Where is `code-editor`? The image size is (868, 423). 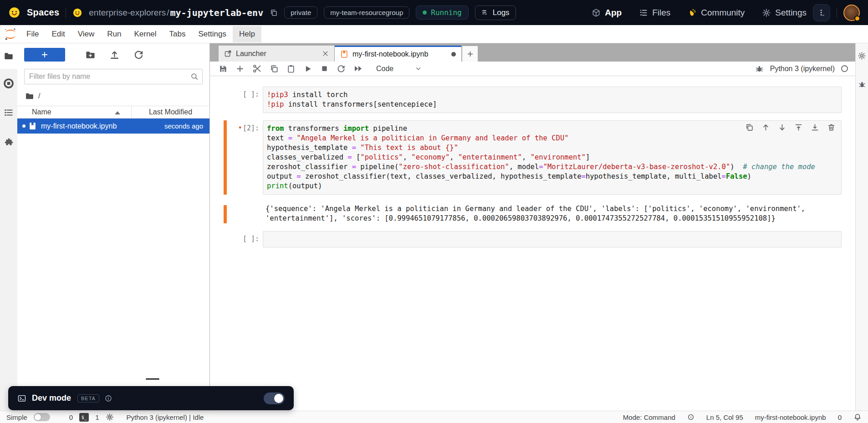 code-editor is located at coordinates (552, 239).